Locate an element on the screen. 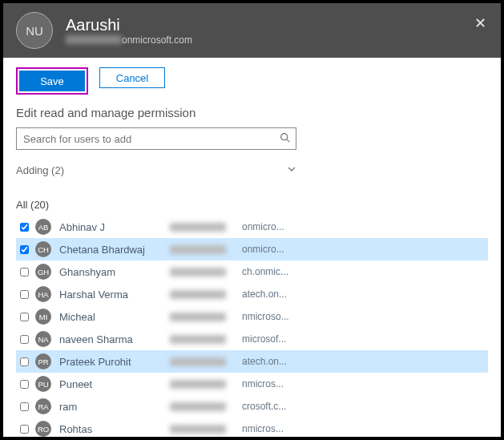 Image resolution: width=504 pixels, height=440 pixels. user-name-label: ram is located at coordinates (115, 407).